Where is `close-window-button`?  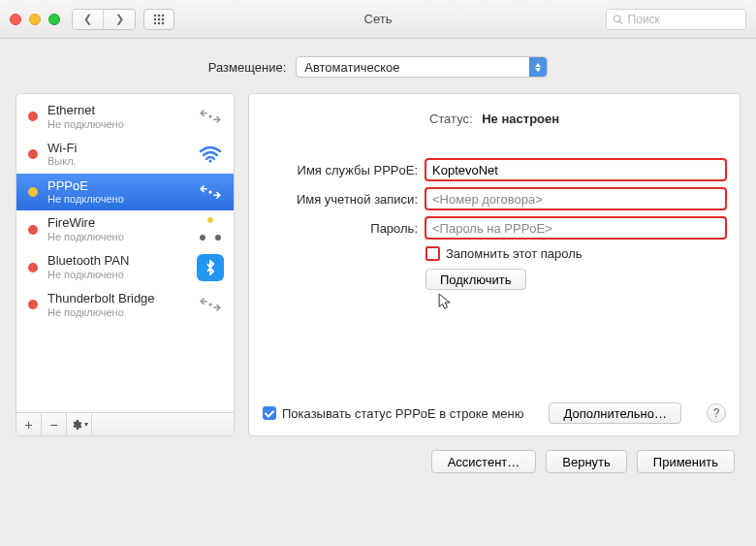
close-window-button is located at coordinates (16, 19).